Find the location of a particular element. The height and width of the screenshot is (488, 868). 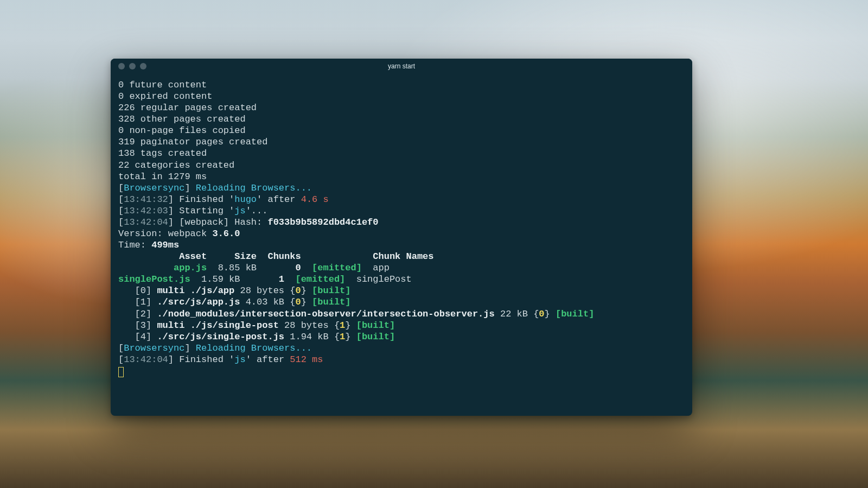

gulp-finished-js: [13:42:04] Finished 'js' after 512 ms is located at coordinates (221, 359).